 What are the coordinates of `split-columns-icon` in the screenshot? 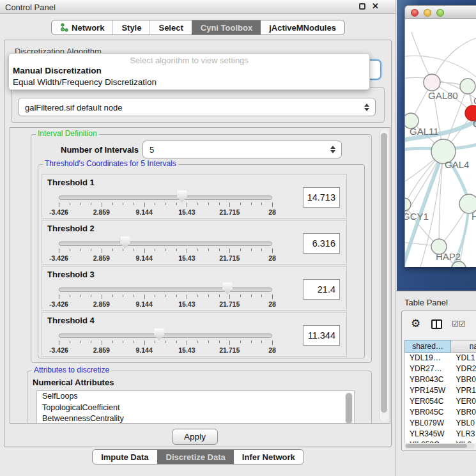 It's located at (437, 325).